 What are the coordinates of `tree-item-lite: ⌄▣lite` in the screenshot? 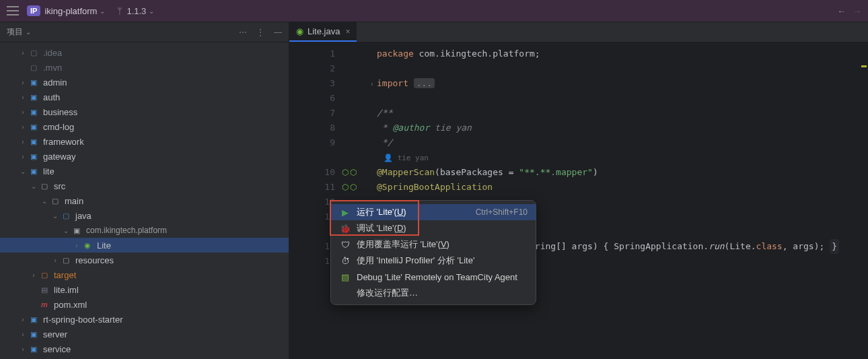 It's located at (144, 171).